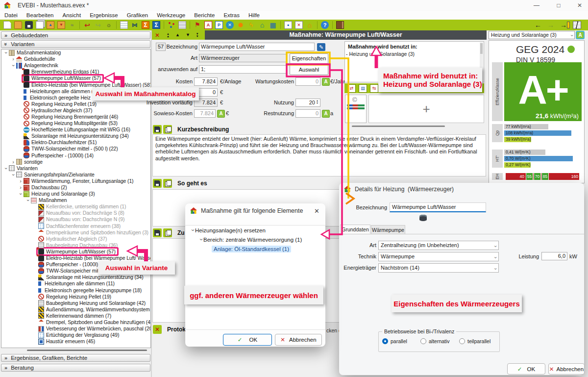 The height and width of the screenshot is (377, 588). Describe the element at coordinates (243, 70) in the screenshot. I see `anwenden-input: 1;` at that location.